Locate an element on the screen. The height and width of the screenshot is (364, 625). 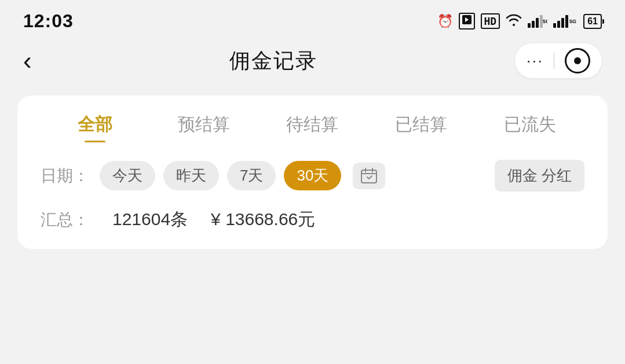
tab-settled: 已结算 is located at coordinates (421, 127).